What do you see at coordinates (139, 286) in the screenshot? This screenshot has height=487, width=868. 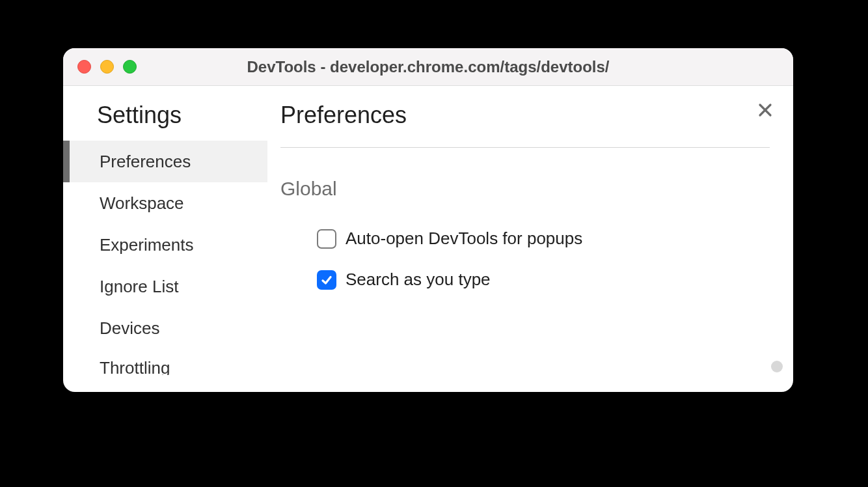 I see `sidebar-item-label: Ignore List` at bounding box center [139, 286].